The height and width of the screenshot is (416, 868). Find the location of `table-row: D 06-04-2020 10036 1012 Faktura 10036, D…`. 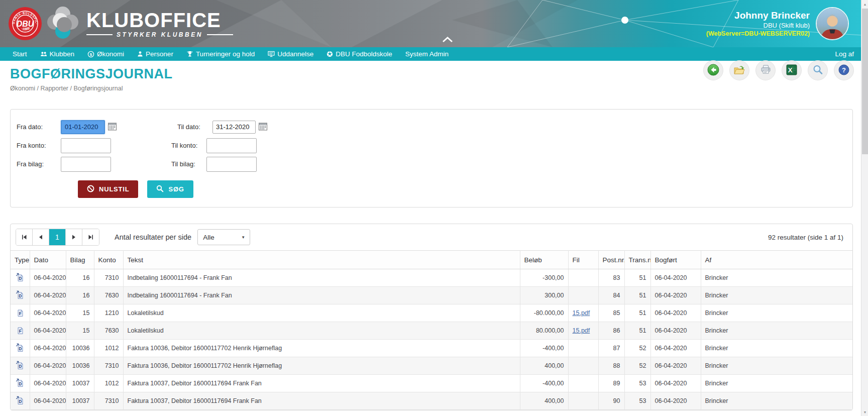

table-row: D 06-04-2020 10036 1012 Faktura 10036, D… is located at coordinates (431, 349).